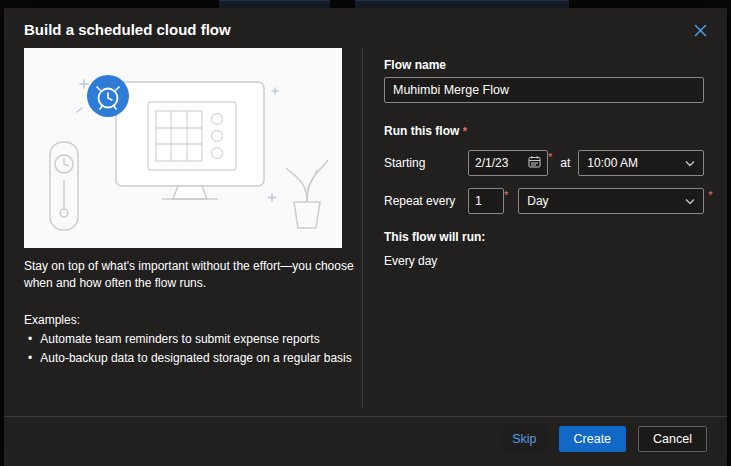 This screenshot has width=731, height=466. What do you see at coordinates (498, 163) in the screenshot?
I see `start-date-input` at bounding box center [498, 163].